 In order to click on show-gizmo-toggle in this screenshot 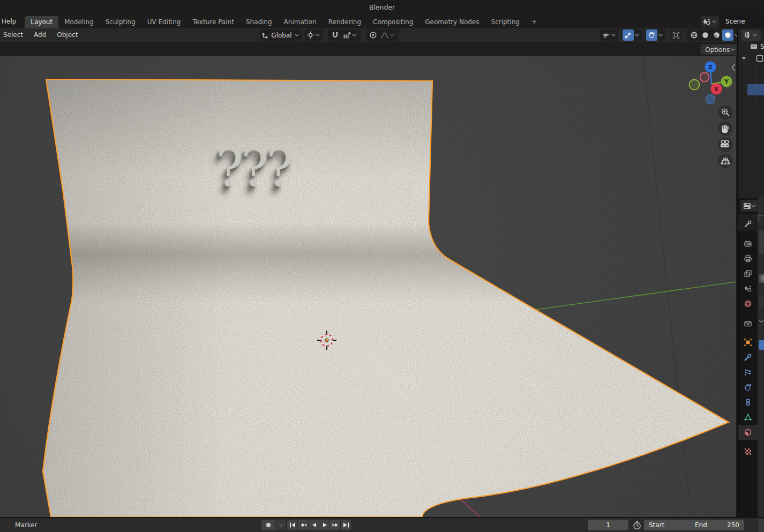, I will do `click(628, 35)`.